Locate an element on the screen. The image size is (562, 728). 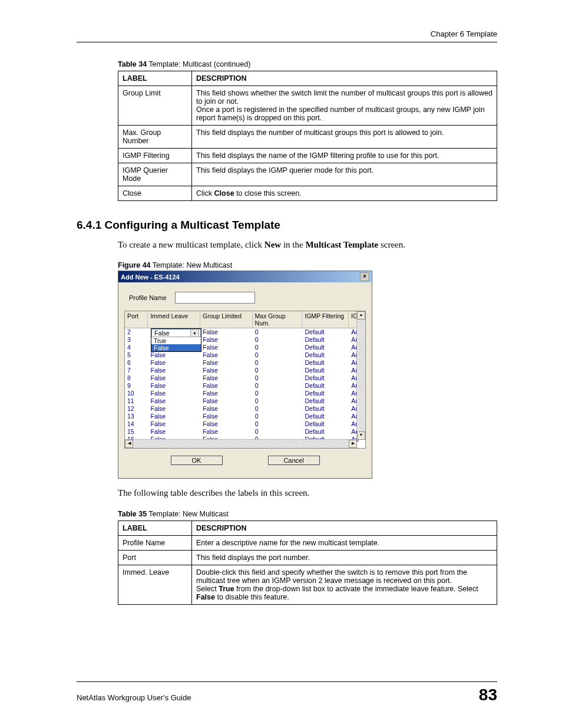
grid-row: 8FalseFalse0DefaultAu is located at coordinates (245, 378).